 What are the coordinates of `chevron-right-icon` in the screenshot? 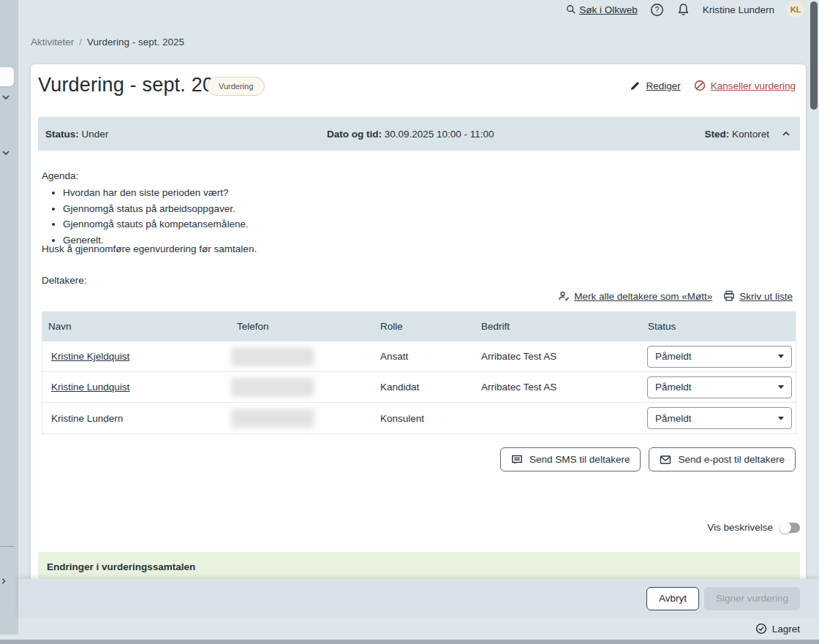 It's located at (4, 582).